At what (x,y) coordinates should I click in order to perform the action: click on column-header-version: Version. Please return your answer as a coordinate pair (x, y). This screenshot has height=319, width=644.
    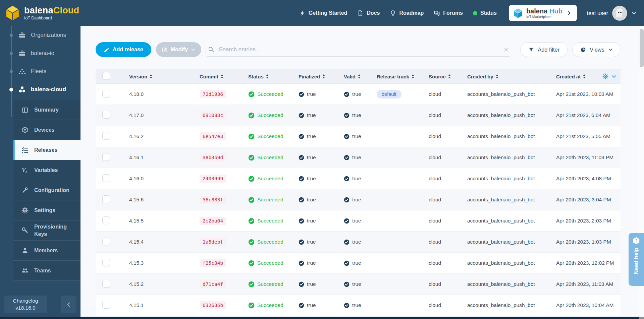
    Looking at the image, I should click on (158, 76).